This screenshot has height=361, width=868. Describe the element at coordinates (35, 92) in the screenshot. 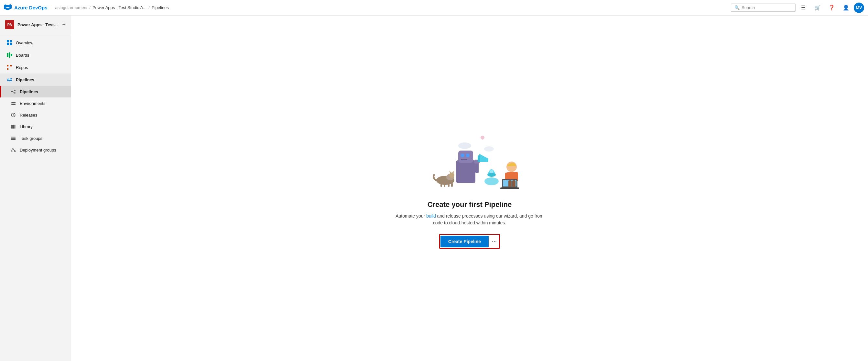

I see `sidebar-item-pipelines: Pipelines` at that location.